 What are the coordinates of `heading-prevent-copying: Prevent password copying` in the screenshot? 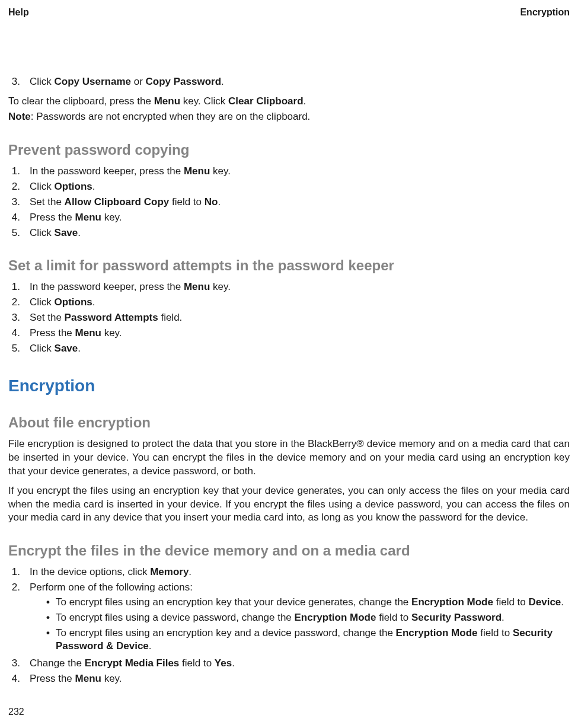 It's located at (289, 150).